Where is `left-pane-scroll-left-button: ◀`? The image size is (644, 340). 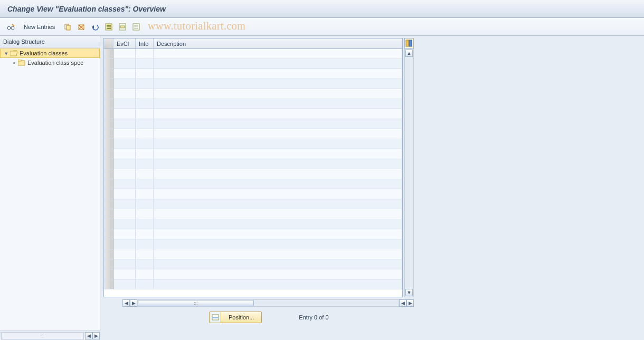 left-pane-scroll-left-button: ◀ is located at coordinates (89, 336).